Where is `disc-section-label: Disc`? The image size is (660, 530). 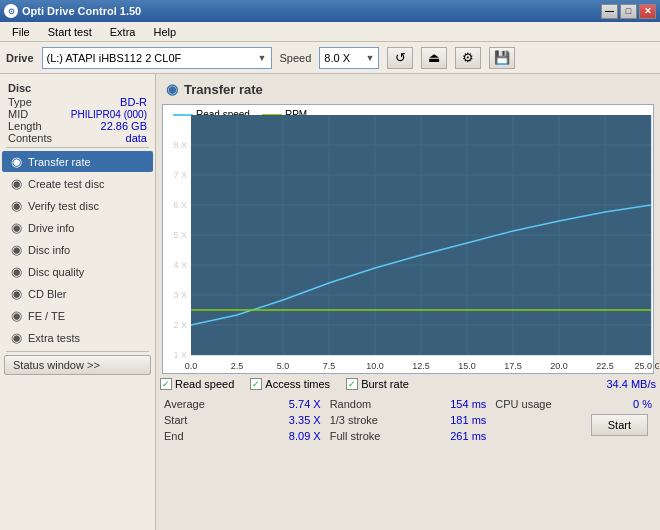
disc-section-label: Disc is located at coordinates (78, 87).